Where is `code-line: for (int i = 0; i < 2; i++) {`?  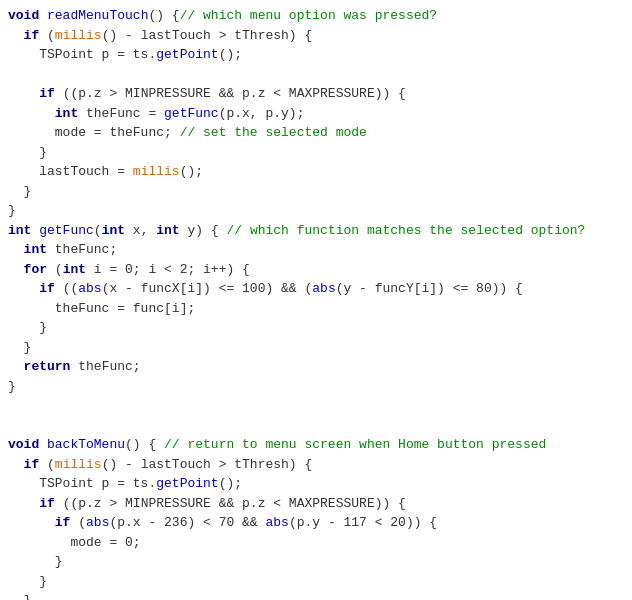
code-line: for (int i = 0; i < 2; i++) { is located at coordinates (316, 270).